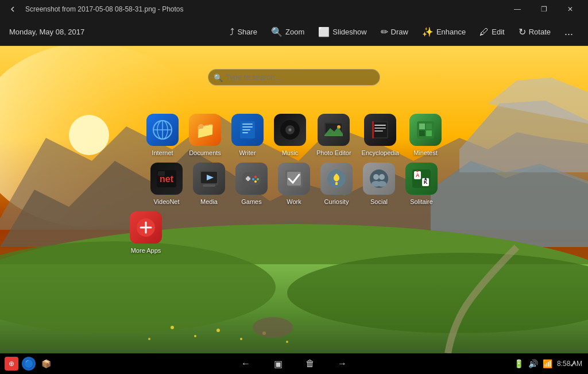 The height and width of the screenshot is (374, 588). Describe the element at coordinates (492, 32) in the screenshot. I see `edit-button: 🖊 Edit` at that location.